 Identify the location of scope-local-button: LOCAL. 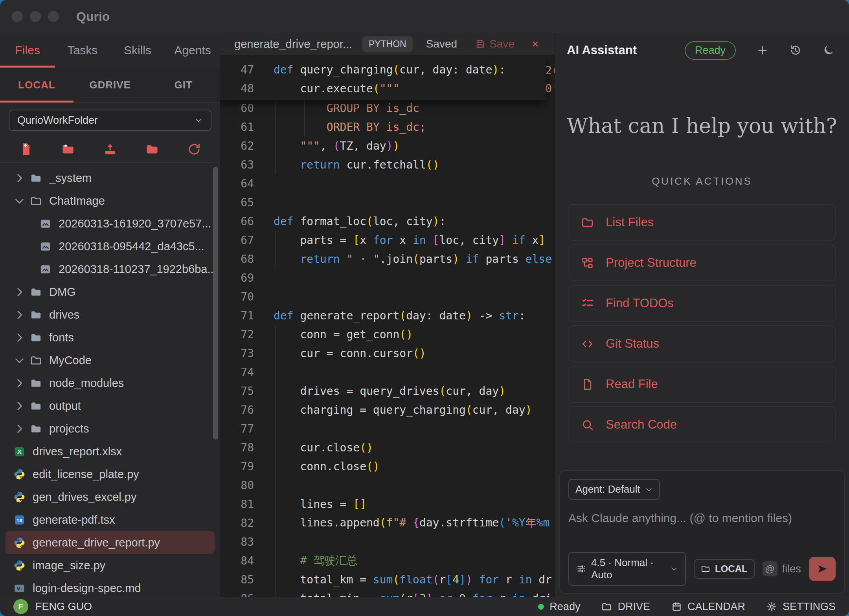
(724, 569).